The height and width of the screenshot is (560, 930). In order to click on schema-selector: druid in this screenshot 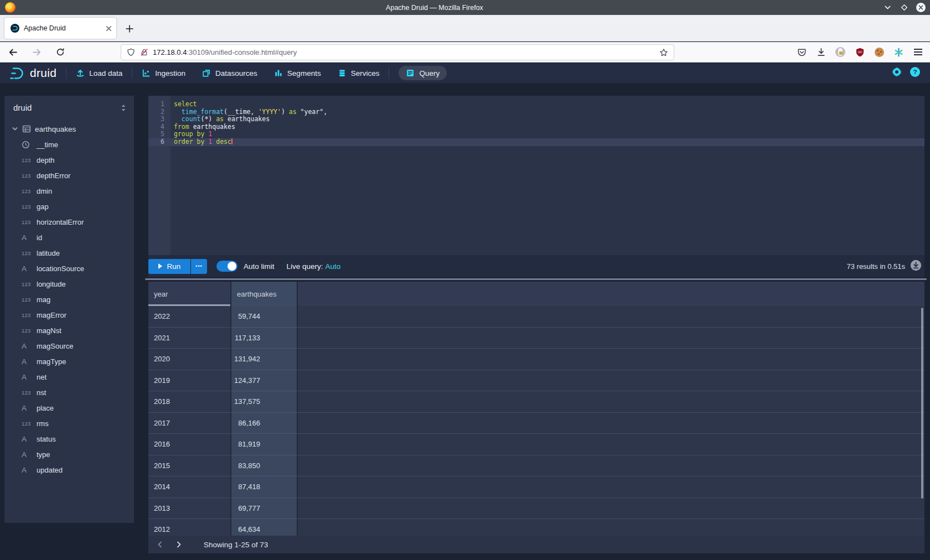, I will do `click(69, 108)`.